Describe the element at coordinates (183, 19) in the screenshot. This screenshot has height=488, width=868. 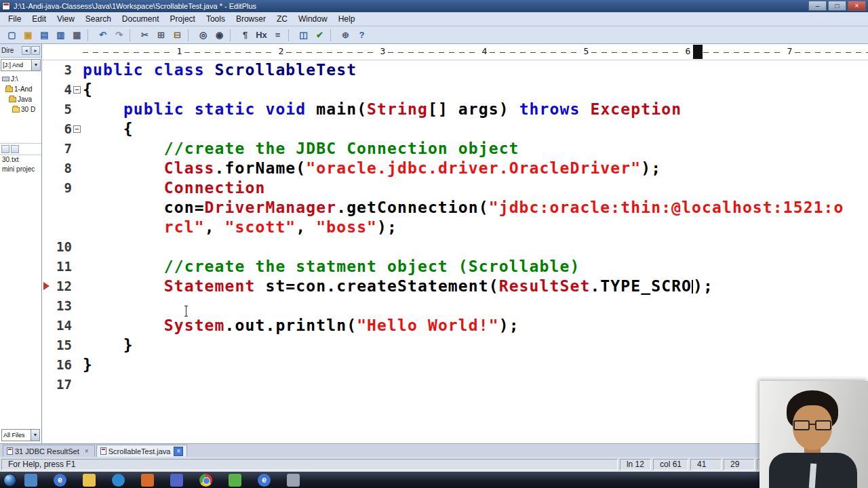
I see `menu-item-project: Project` at that location.